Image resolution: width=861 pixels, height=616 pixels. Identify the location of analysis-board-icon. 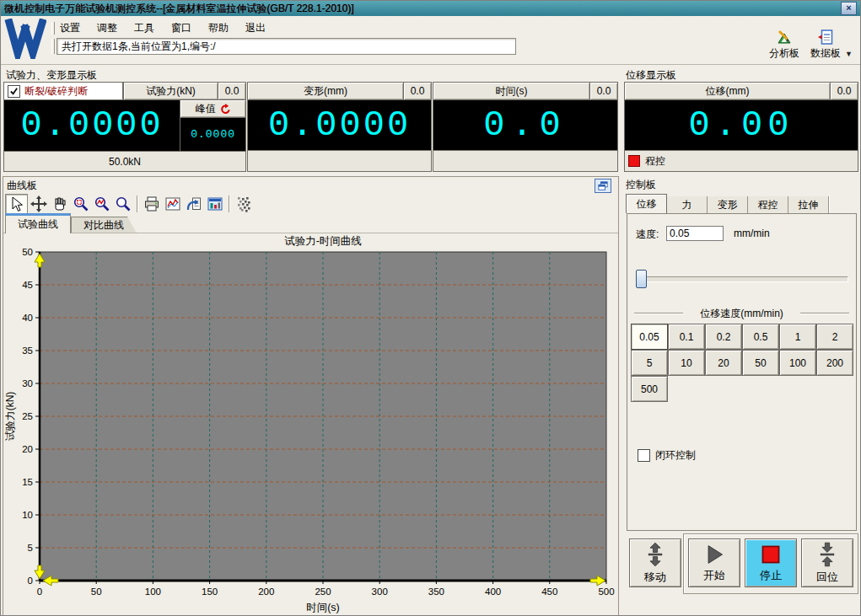
(784, 37).